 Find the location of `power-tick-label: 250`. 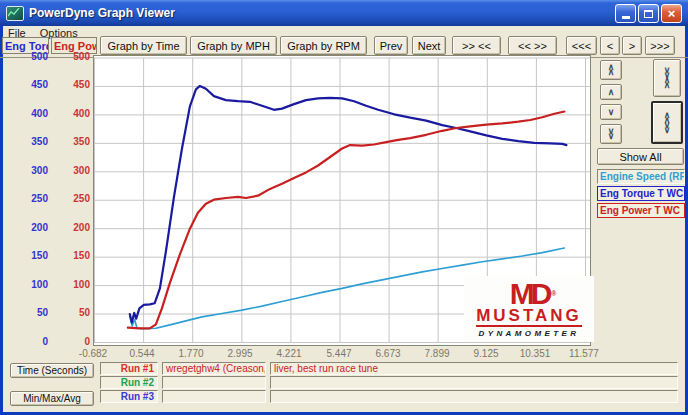

power-tick-label: 250 is located at coordinates (76, 198).